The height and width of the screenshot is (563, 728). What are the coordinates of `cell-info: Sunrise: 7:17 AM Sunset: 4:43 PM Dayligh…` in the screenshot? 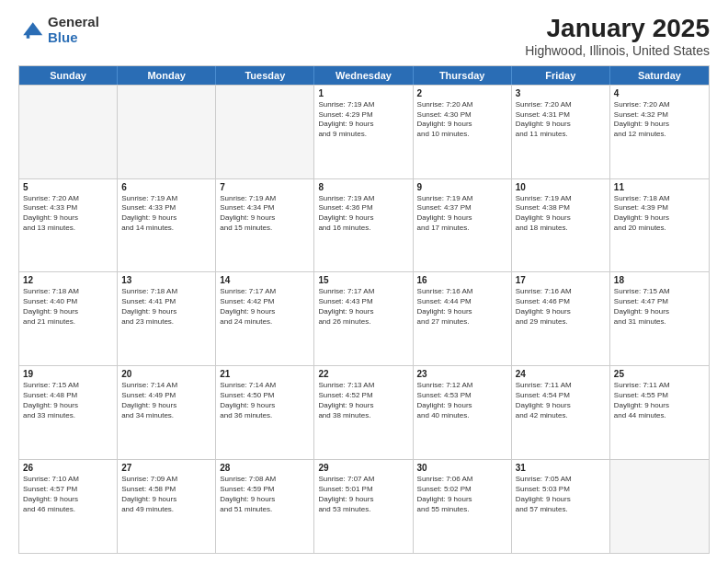 It's located at (363, 307).